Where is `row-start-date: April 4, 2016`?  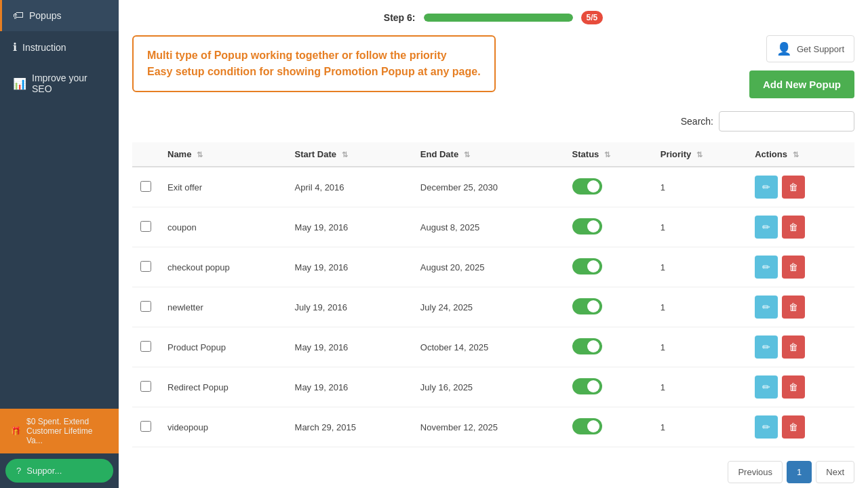 row-start-date: April 4, 2016 is located at coordinates (350, 187).